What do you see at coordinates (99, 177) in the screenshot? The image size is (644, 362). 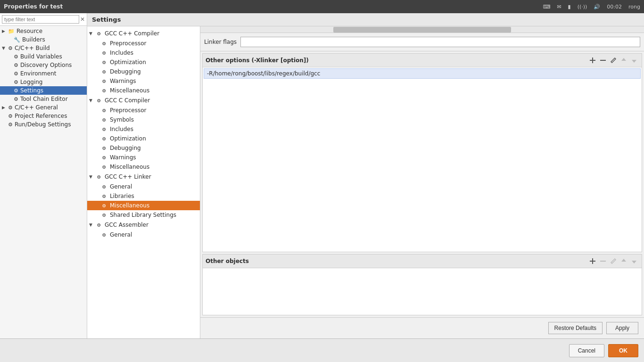 I see `gcc-cpp-linker-icon: ⚙` at bounding box center [99, 177].